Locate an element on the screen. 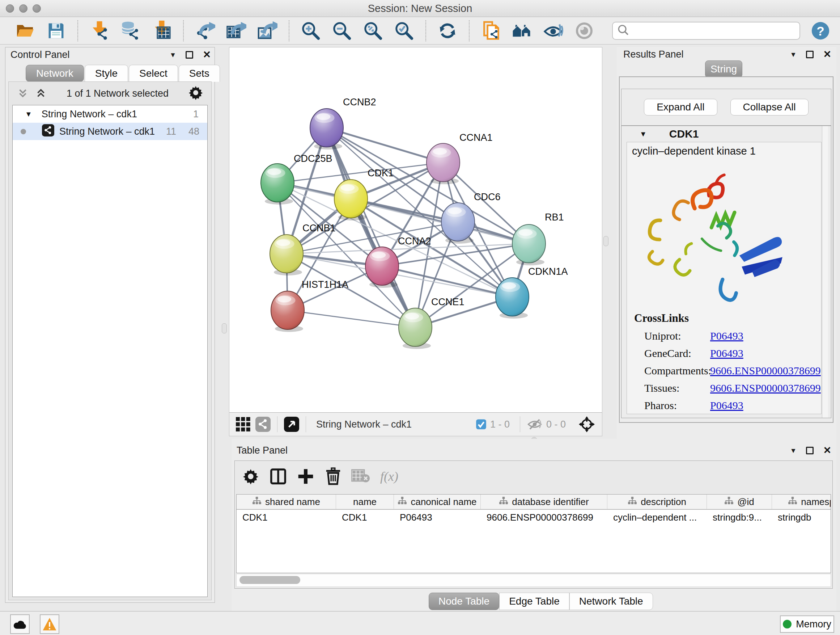 The height and width of the screenshot is (635, 840). tab-node-table: Node Table is located at coordinates (464, 601).